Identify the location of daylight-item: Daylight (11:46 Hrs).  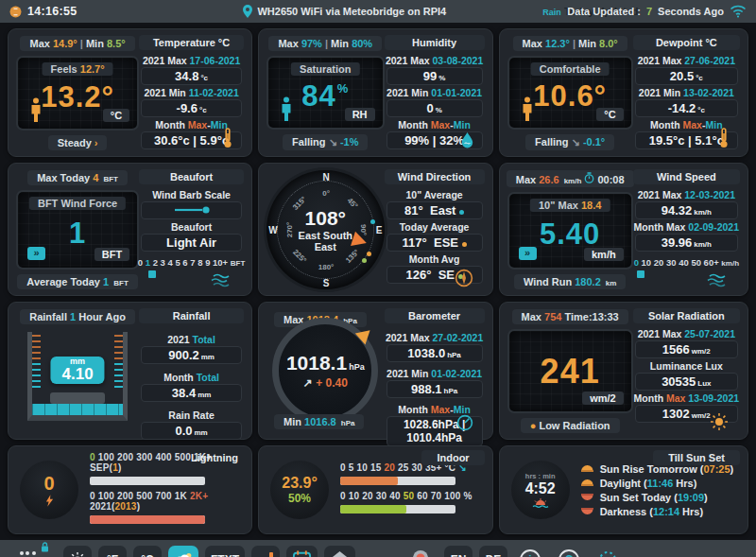
(659, 483).